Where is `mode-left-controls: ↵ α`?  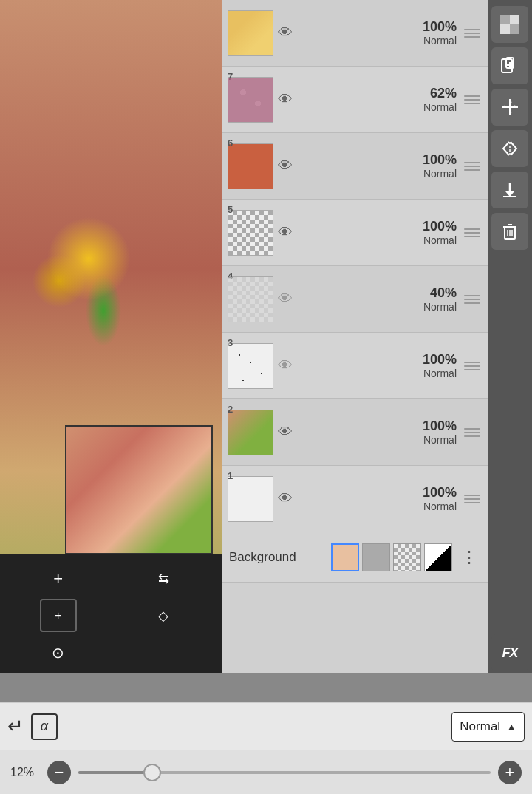
mode-left-controls: ↵ α is located at coordinates (33, 727).